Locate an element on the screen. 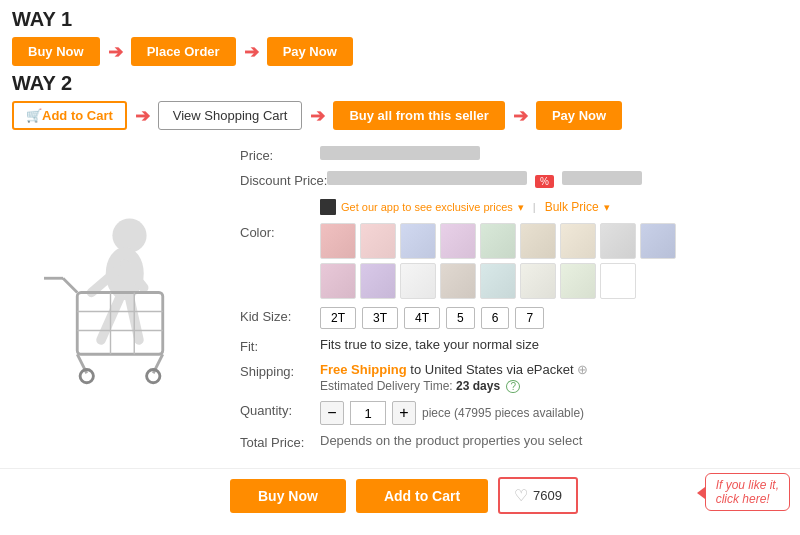  price-label: Price: is located at coordinates (280, 154).